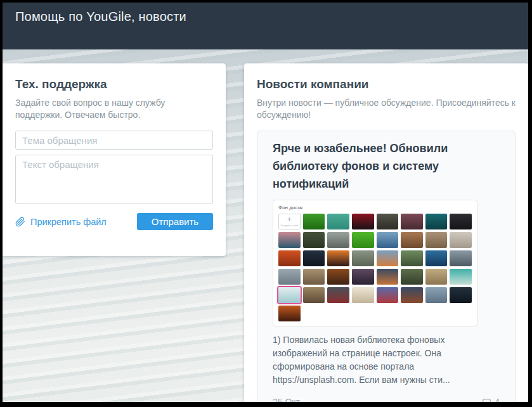  I want to click on paperclip-icon, so click(20, 222).